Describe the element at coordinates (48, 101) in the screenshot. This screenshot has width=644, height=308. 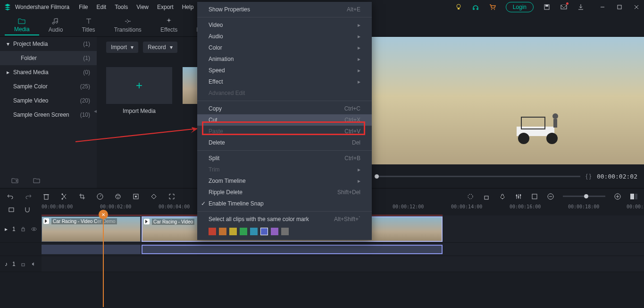
I see `sidebar-sample-video: Sample Video(20)` at that location.